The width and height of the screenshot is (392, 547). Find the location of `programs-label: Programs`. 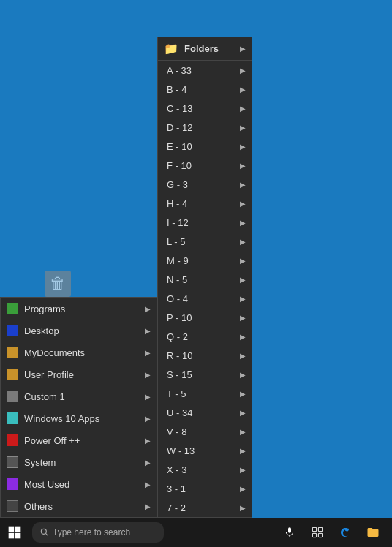

programs-label: Programs is located at coordinates (85, 309).